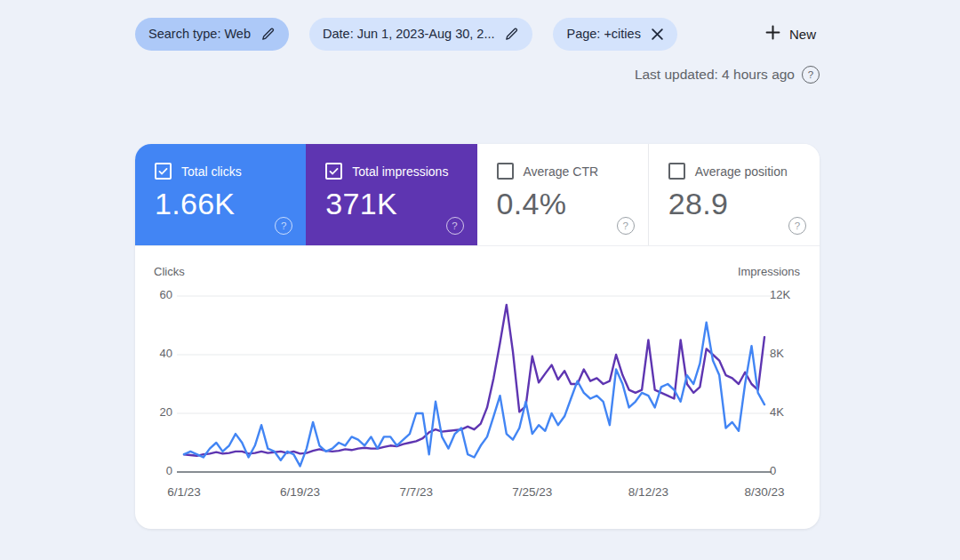 The width and height of the screenshot is (960, 560). Describe the element at coordinates (744, 171) in the screenshot. I see `card-head: Average position` at that location.